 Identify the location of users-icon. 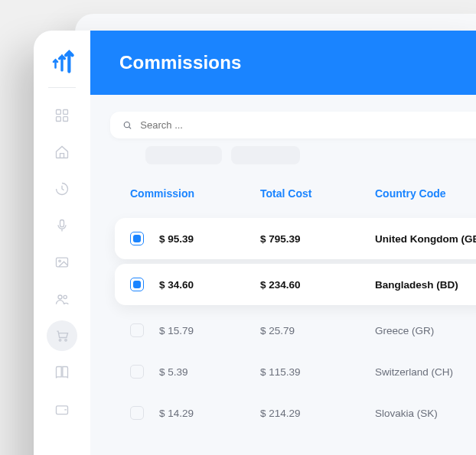
(62, 299).